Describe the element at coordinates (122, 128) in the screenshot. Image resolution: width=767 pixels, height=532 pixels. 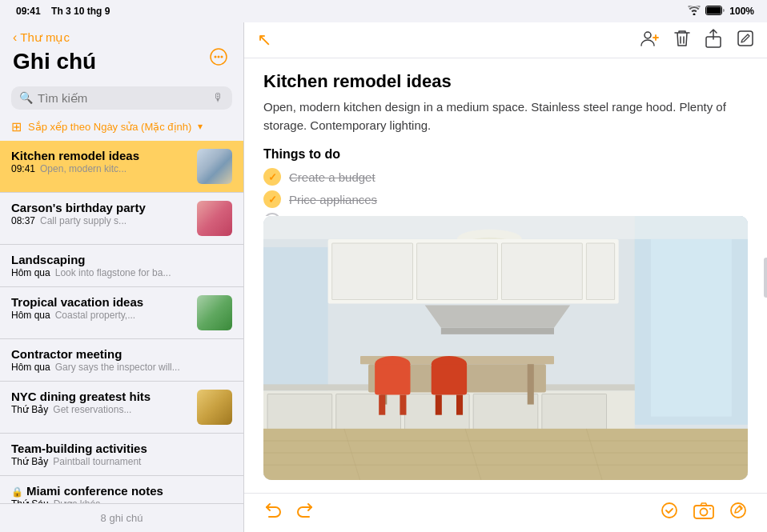
I see `sort-bar: ⊞ Sắp xếp theo Ngày sửa (Mặc định) ▾` at that location.